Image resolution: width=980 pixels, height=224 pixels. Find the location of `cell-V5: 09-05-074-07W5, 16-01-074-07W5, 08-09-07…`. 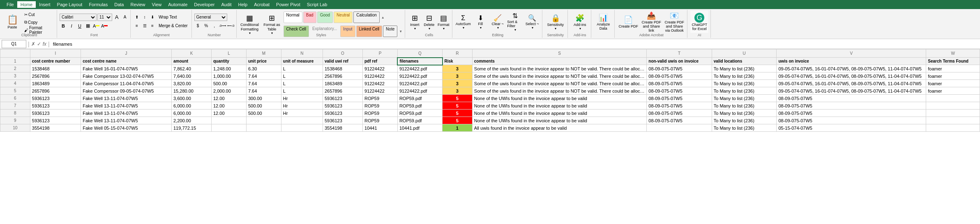

cell-V5: 09-05-074-07W5, 16-01-074-07W5, 08-09-07… is located at coordinates (851, 91).